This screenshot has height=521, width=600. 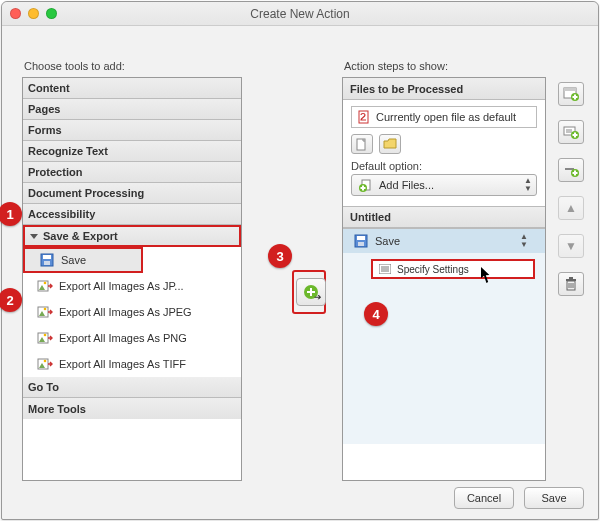 I want to click on section-label: Content, so click(x=49, y=88).